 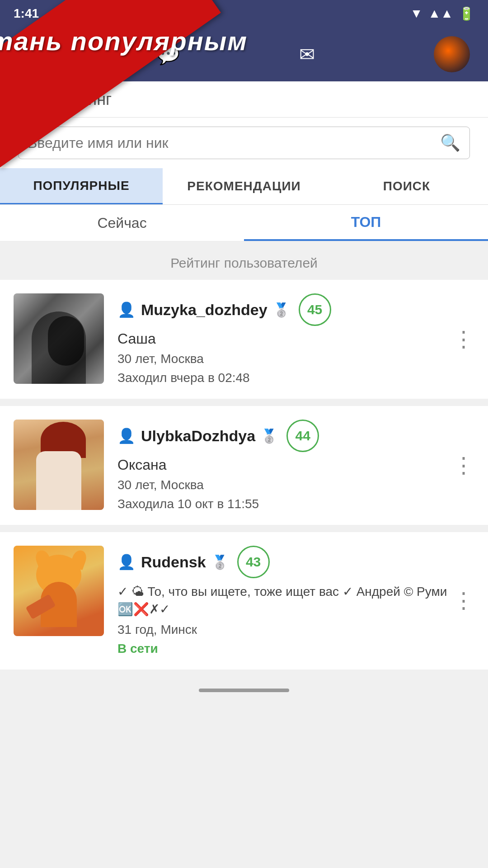 What do you see at coordinates (407, 186) in the screenshot?
I see `tab-search: ПОИСК` at bounding box center [407, 186].